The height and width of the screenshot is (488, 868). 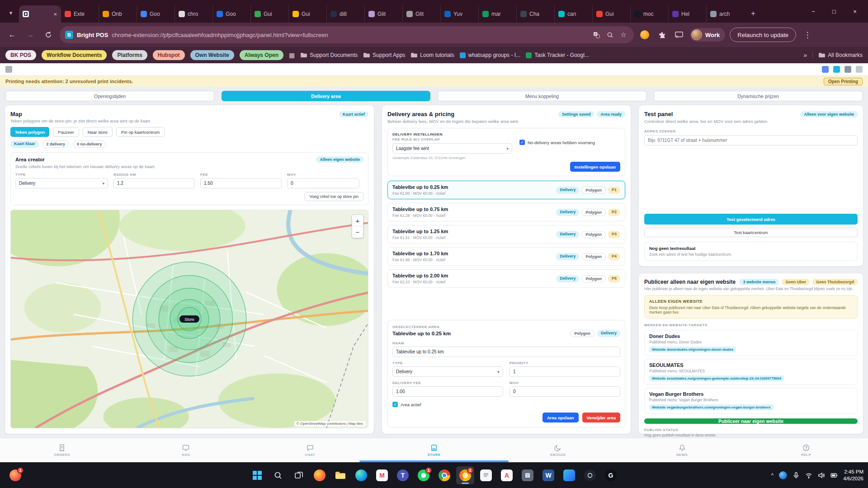 I want to click on share-icon, so click(x=826, y=70).